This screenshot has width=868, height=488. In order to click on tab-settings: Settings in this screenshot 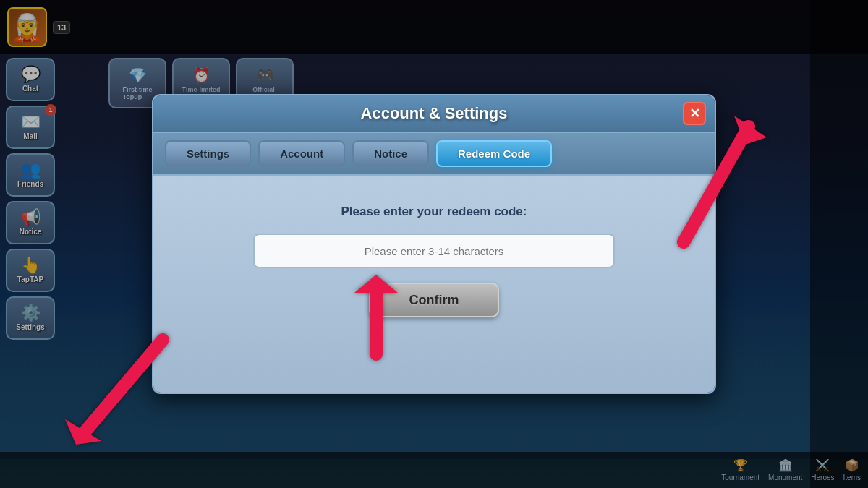, I will do `click(208, 153)`.